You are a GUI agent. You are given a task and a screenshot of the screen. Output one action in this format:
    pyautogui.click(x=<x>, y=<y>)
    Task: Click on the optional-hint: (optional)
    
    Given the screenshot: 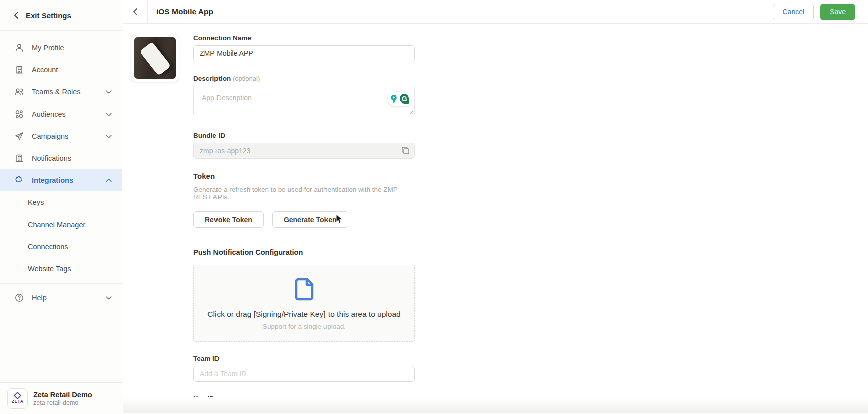 What is the action you would take?
    pyautogui.click(x=246, y=78)
    